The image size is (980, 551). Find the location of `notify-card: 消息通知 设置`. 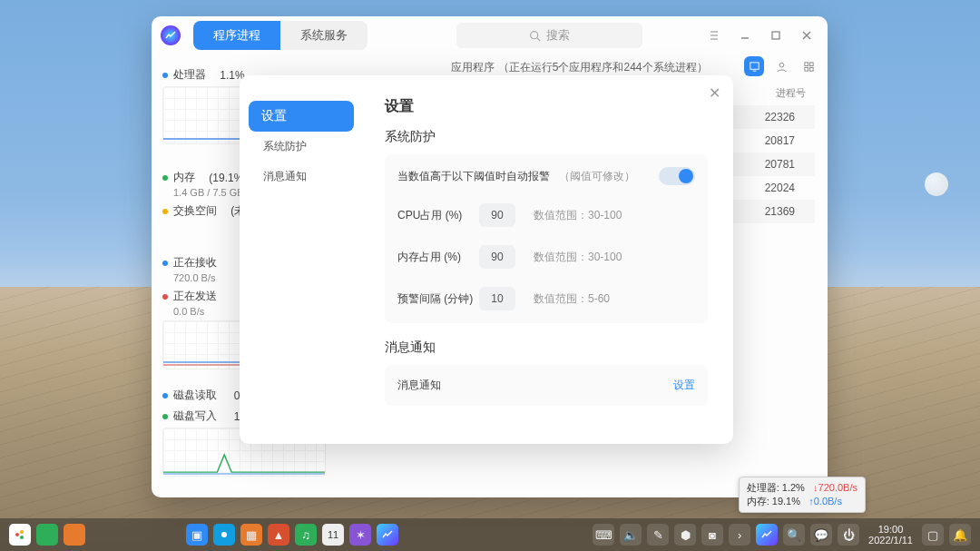

notify-card: 消息通知 设置 is located at coordinates (546, 385).